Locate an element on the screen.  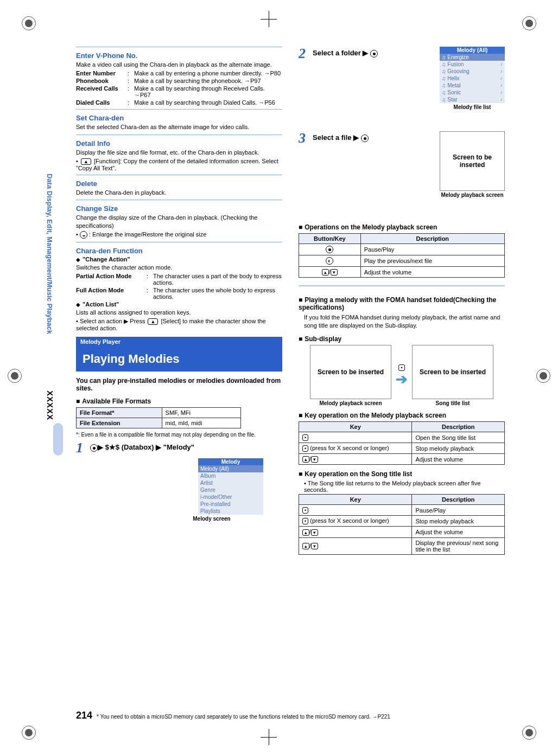
charafn-row: Partial Action Mode:The character uses a… is located at coordinates (179, 279).